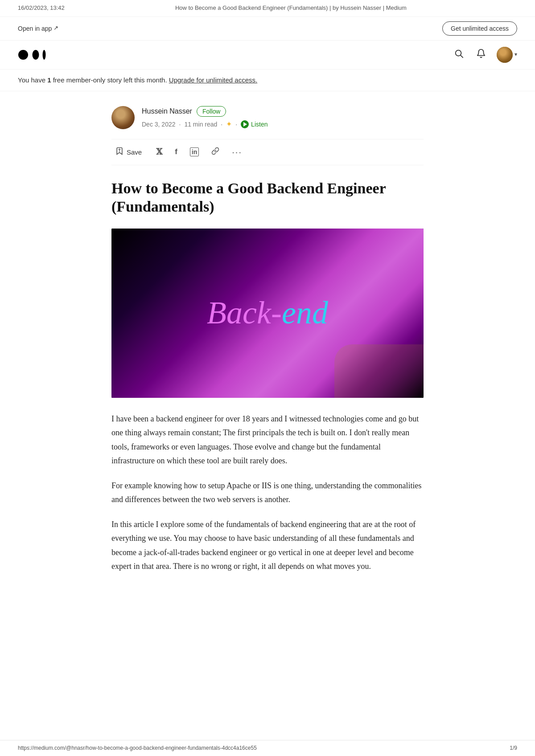 The width and height of the screenshot is (535, 756). I want to click on search-button, so click(459, 55).